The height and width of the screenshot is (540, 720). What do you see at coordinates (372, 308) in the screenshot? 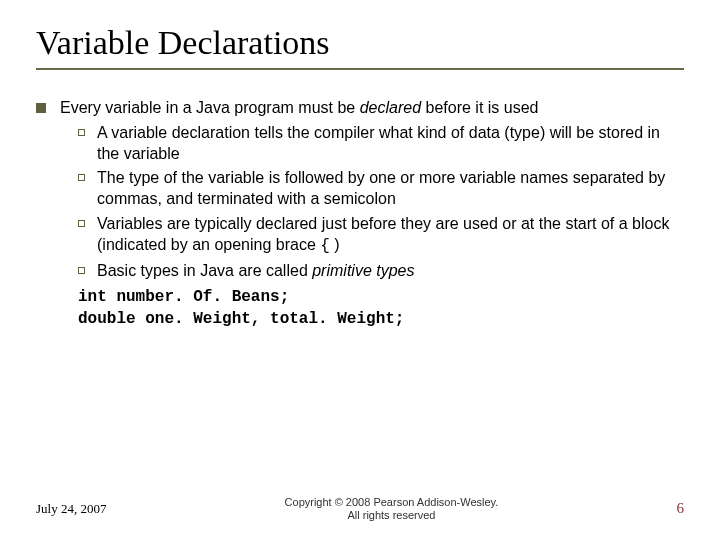
I see `code-example: int number. Of. Beans; double one. Weigh…` at bounding box center [372, 308].